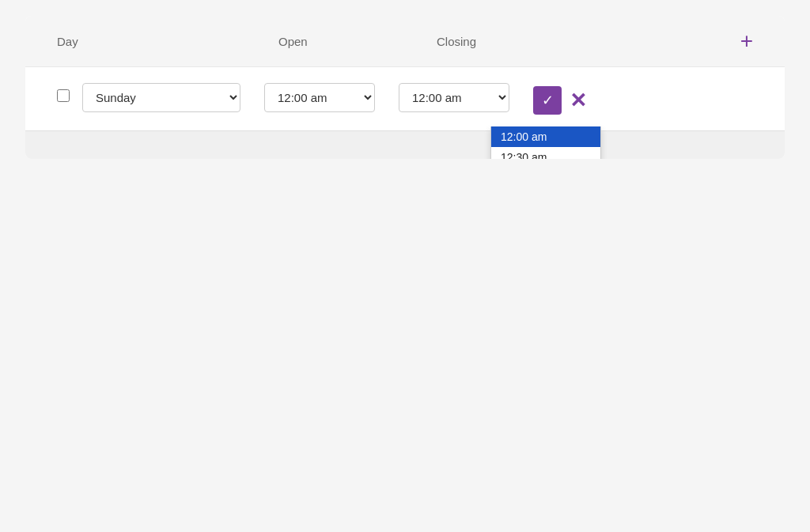 The width and height of the screenshot is (810, 532). Describe the element at coordinates (144, 41) in the screenshot. I see `header-day-label: Day` at that location.